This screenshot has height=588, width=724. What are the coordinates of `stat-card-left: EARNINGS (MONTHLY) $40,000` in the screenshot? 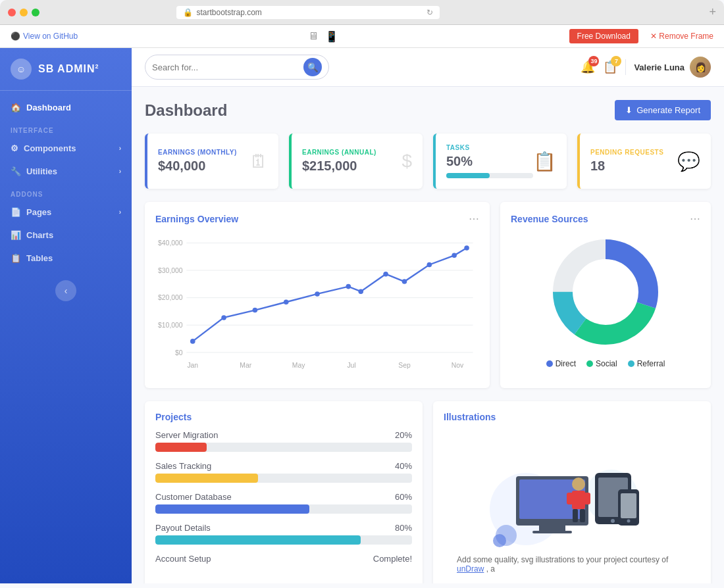 It's located at (197, 161).